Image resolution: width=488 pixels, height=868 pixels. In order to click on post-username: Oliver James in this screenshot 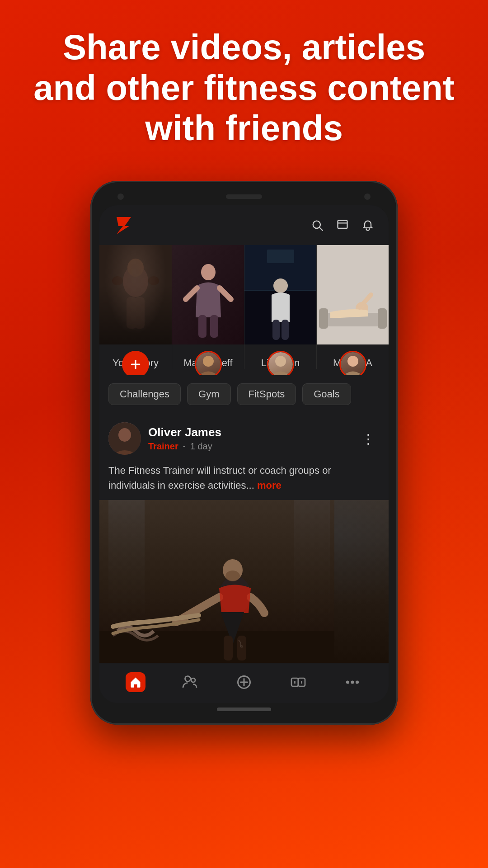, I will do `click(249, 432)`.